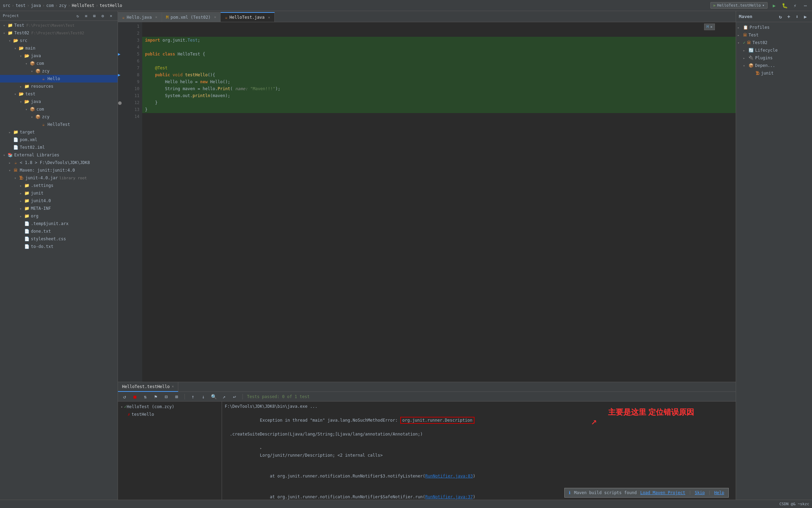 Image resolution: width=812 pixels, height=508 pixels. What do you see at coordinates (86, 16) in the screenshot?
I see `collapse-all-button: ≡` at bounding box center [86, 16].